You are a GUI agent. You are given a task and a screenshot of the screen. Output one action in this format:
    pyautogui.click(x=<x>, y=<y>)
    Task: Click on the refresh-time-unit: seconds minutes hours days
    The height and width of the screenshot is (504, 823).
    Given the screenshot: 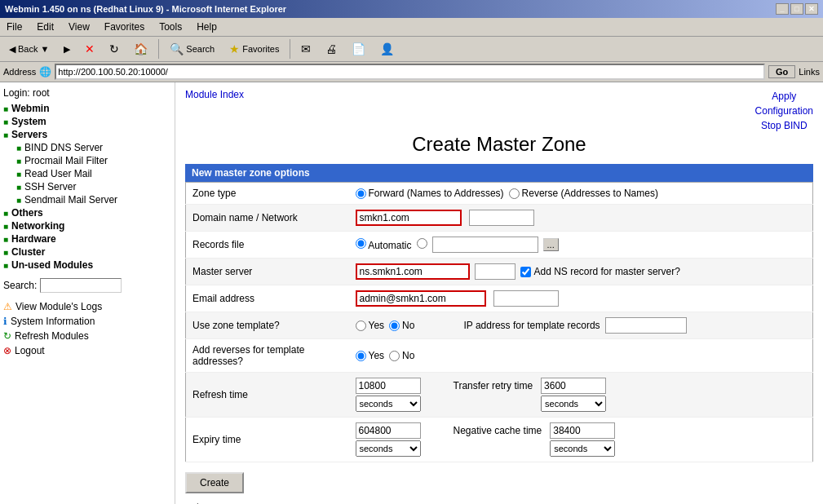 What is the action you would take?
    pyautogui.click(x=388, y=404)
    